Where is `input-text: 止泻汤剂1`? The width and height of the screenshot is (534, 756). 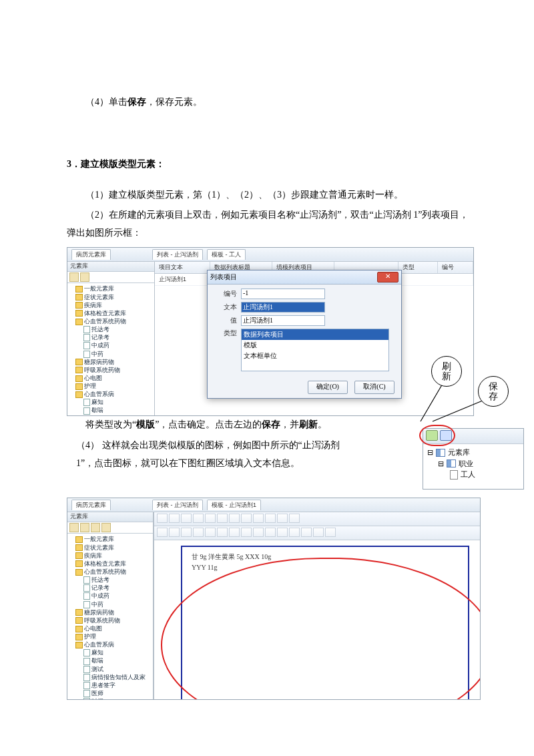 input-text: 止泻汤剂1 is located at coordinates (283, 307).